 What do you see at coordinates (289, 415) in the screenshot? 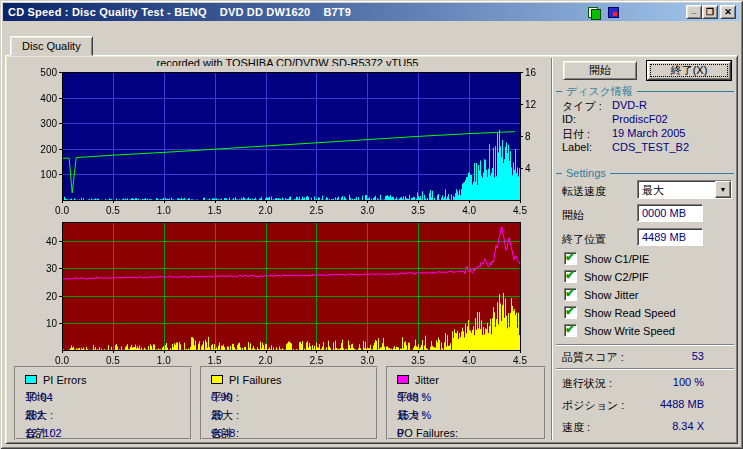
I see `stat-row: 最大 :29` at bounding box center [289, 415].